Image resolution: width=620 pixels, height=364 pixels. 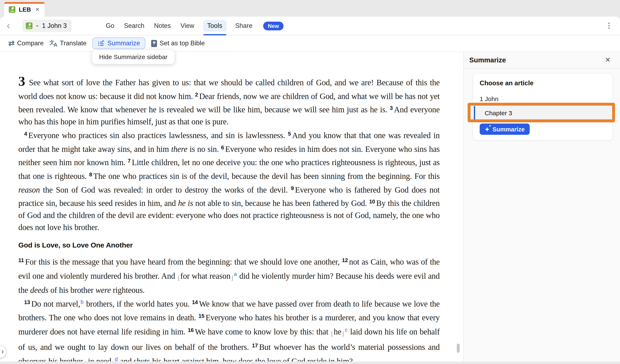 What do you see at coordinates (110, 26) in the screenshot?
I see `menu-item-go: Go` at bounding box center [110, 26].